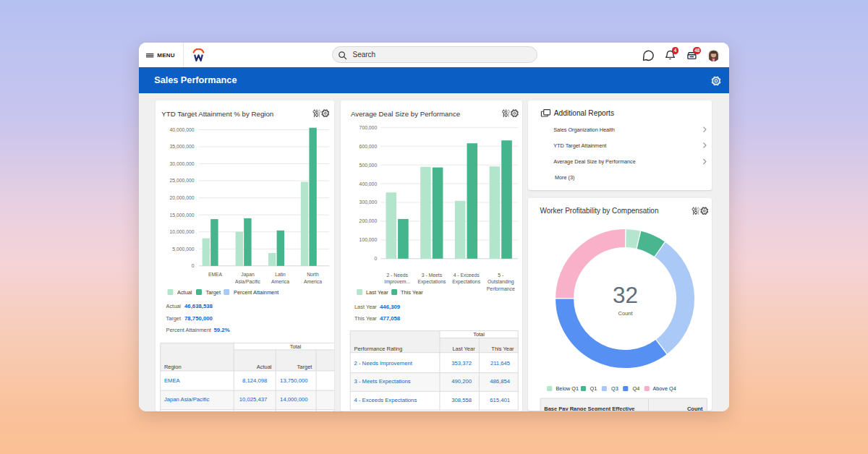  I want to click on svg-text: Performance, so click(501, 288).